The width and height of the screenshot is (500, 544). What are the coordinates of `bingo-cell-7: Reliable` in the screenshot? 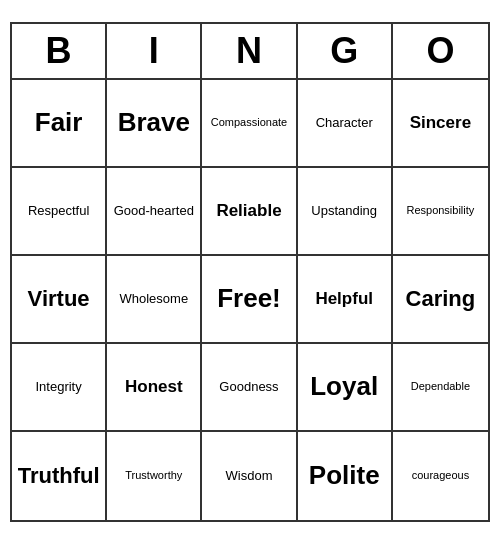 It's located at (250, 212).